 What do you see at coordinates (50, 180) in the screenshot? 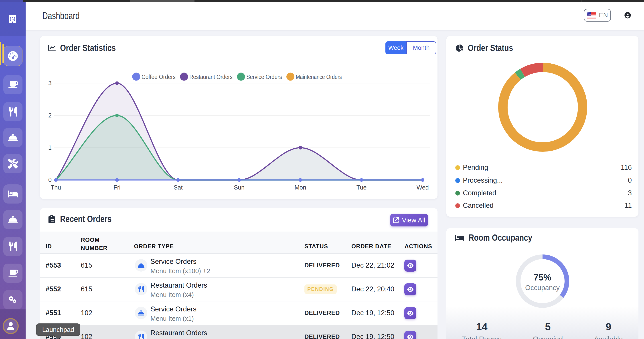
I see `svg-text: 0` at bounding box center [50, 180].